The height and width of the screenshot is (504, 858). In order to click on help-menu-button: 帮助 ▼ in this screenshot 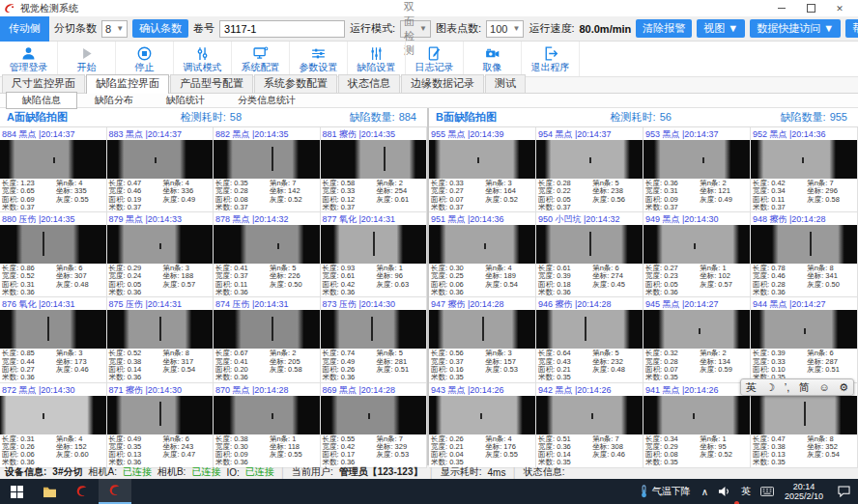, I will do `click(852, 29)`.